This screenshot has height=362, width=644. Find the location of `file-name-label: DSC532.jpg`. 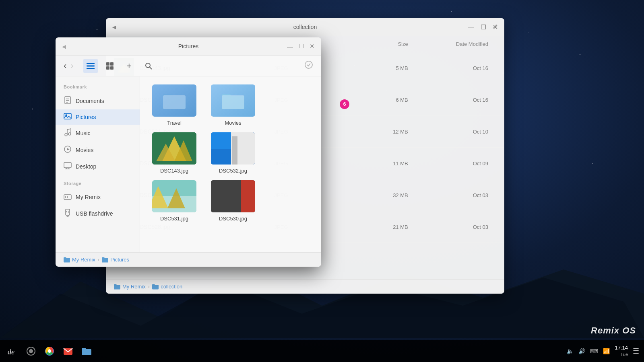

file-name-label: DSC532.jpg is located at coordinates (233, 171).